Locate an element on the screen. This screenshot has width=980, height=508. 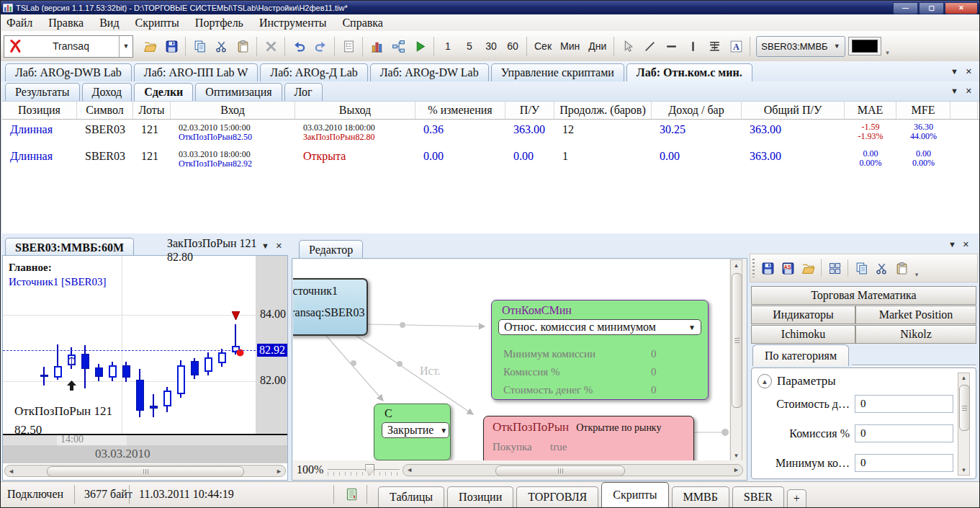
paste-button is located at coordinates (243, 46).